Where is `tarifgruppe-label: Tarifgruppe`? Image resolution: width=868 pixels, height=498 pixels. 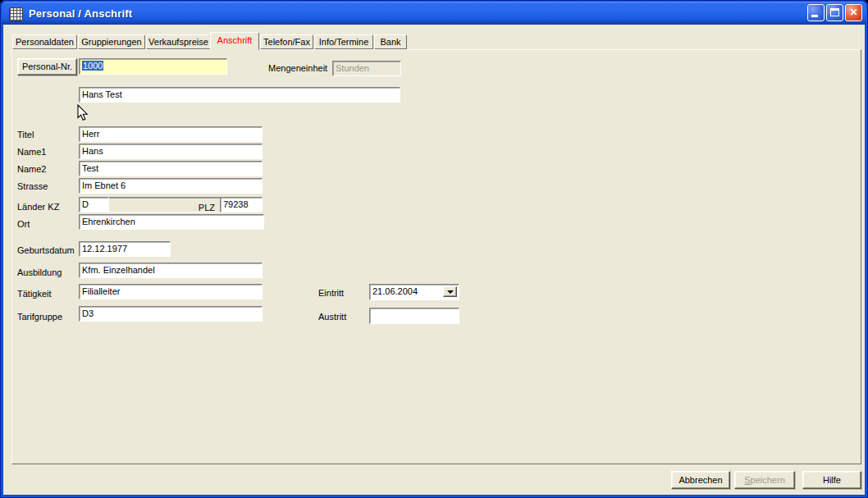
tarifgruppe-label: Tarifgruppe is located at coordinates (39, 317).